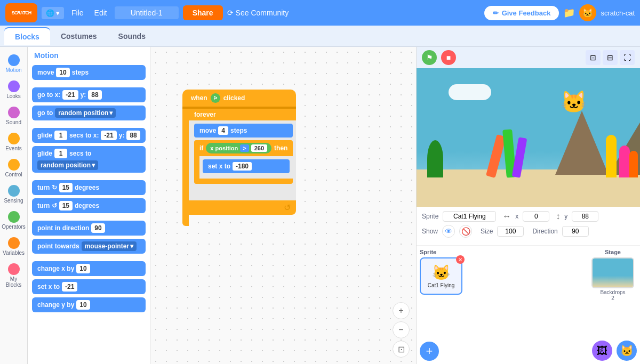 The height and width of the screenshot is (364, 640). I want to click on zoom-out-button: −, so click(401, 330).